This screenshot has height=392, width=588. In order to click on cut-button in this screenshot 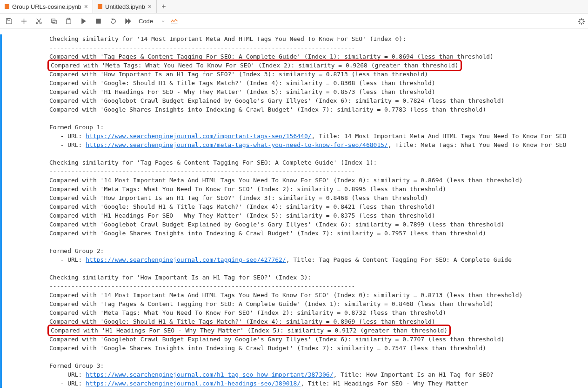, I will do `click(39, 21)`.